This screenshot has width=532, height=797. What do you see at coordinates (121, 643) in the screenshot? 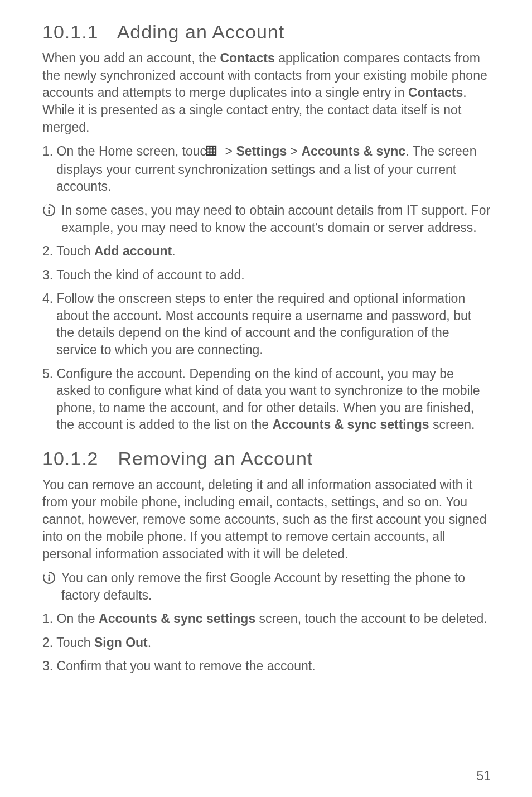
I see `bold-sign-out: Sign Out` at bounding box center [121, 643].